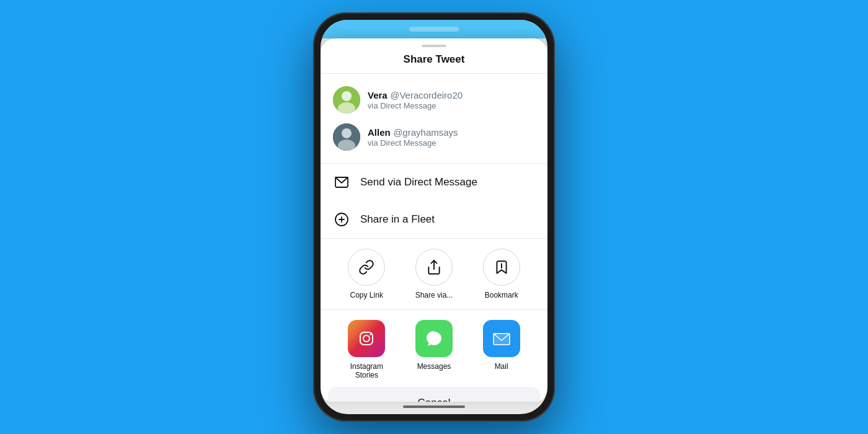 This screenshot has width=868, height=434. What do you see at coordinates (502, 295) in the screenshot?
I see `bookmark-label: Bookmark` at bounding box center [502, 295].